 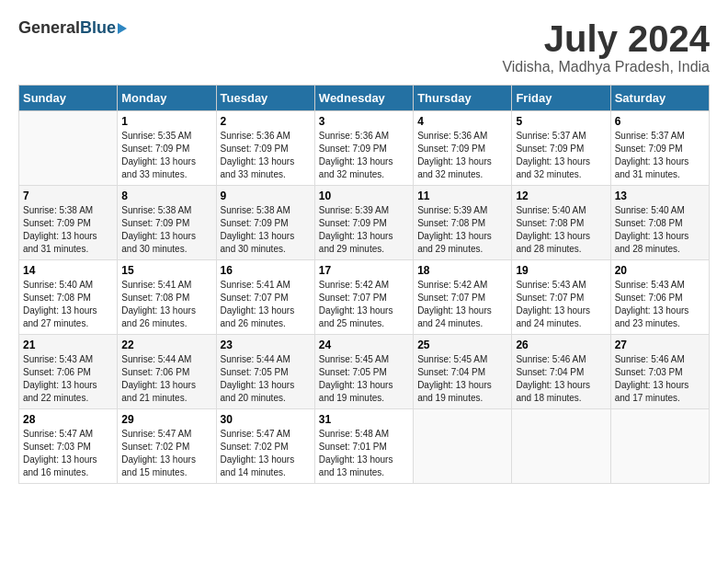 What do you see at coordinates (68, 372) in the screenshot?
I see `calendar-cell: 21Sunrise: 5:43 AMSunset: 7:06 PMDayligh…` at bounding box center [68, 372].